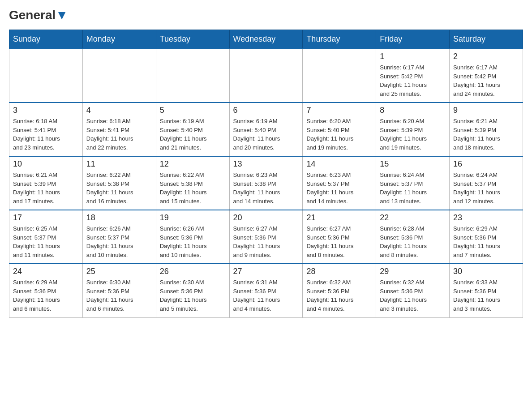 The height and width of the screenshot is (411, 532). I want to click on day-number: 27, so click(266, 271).